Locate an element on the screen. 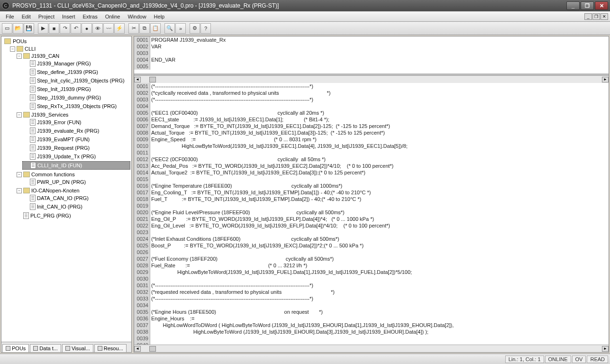 The image size is (610, 364). toolbar-cfg-button: ⚙ is located at coordinates (195, 28).